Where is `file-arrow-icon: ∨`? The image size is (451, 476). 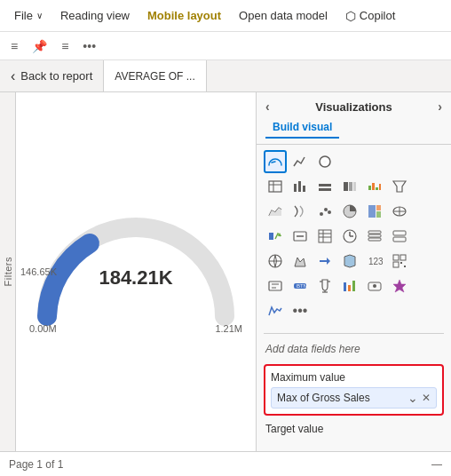 file-arrow-icon: ∨ is located at coordinates (39, 16).